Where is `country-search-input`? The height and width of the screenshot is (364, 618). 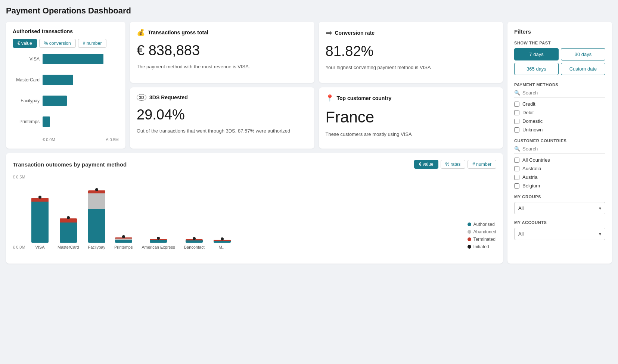
country-search-input is located at coordinates (564, 149).